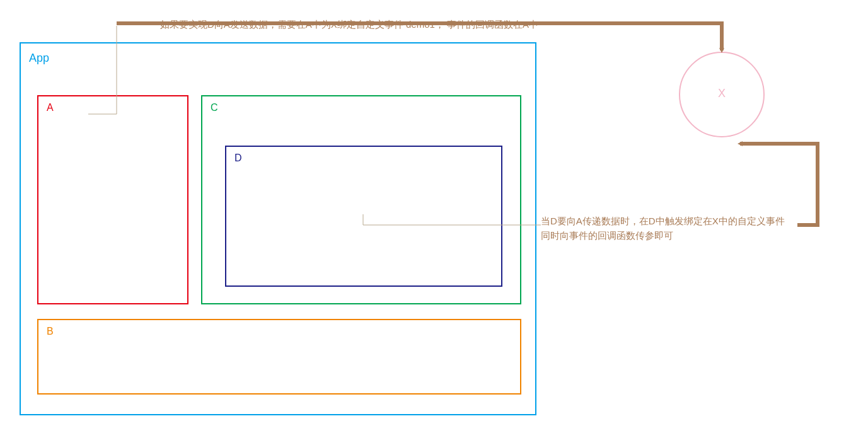  Describe the element at coordinates (214, 108) in the screenshot. I see `component-c-label: C` at that location.